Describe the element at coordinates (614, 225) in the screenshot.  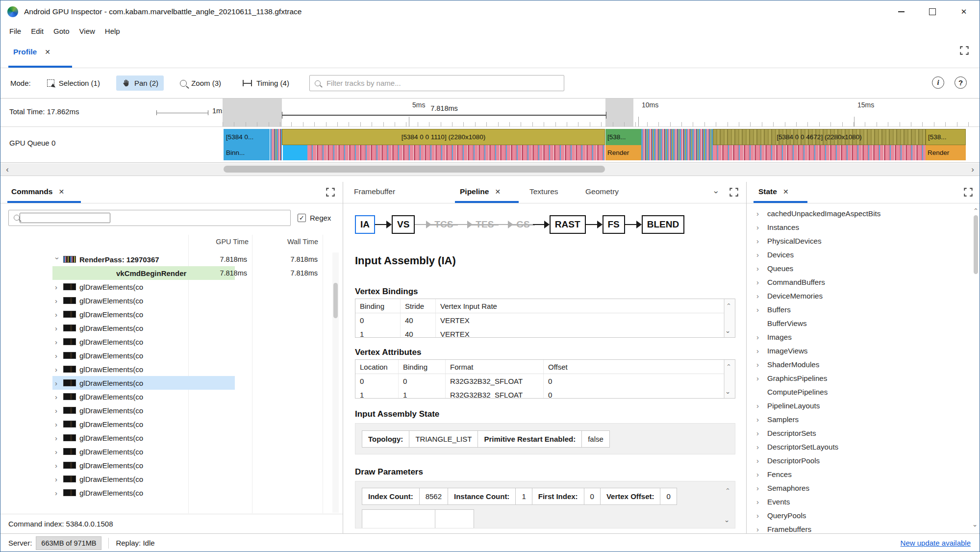
I see `pipeline-stage-fs: FS` at that location.